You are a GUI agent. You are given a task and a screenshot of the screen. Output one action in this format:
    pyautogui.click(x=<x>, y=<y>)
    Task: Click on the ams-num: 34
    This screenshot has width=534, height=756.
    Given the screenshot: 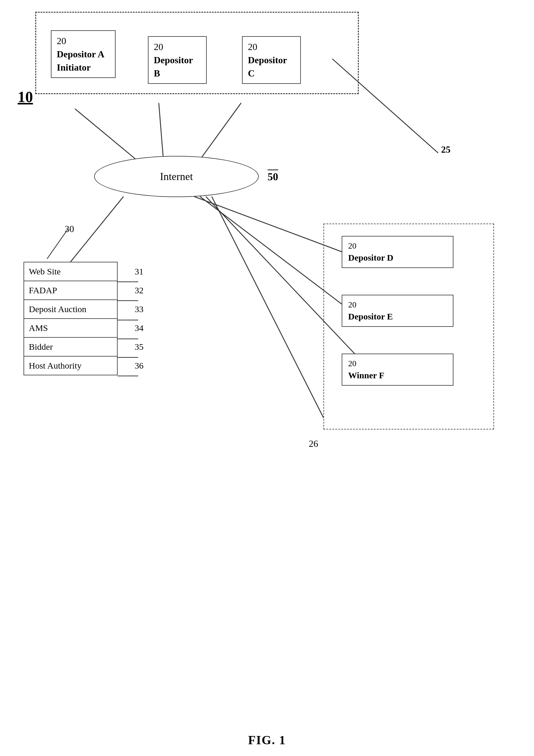 What is the action you would take?
    pyautogui.click(x=139, y=328)
    